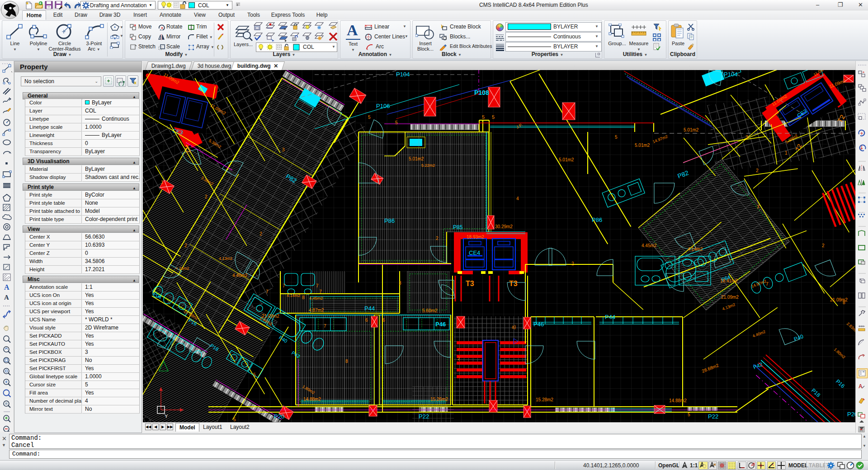  Describe the element at coordinates (226, 258) in the screenshot. I see `svg-text: 4.13m2` at that location.